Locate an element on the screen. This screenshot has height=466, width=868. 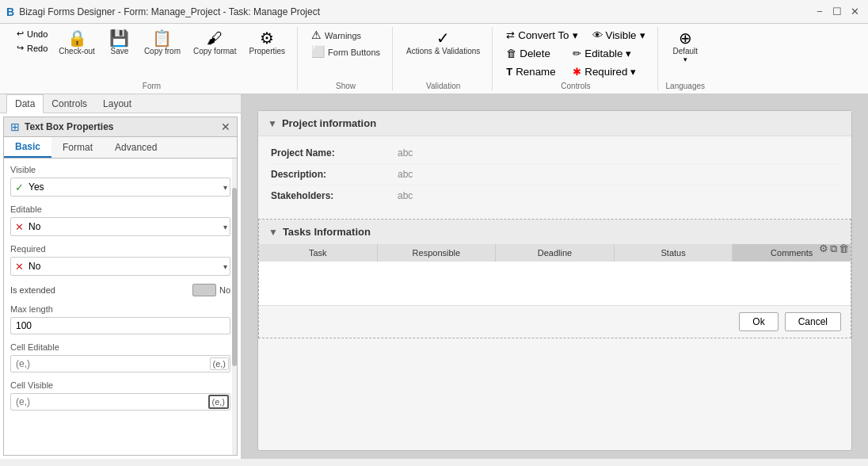
visible-select: Yes No is located at coordinates (120, 187).